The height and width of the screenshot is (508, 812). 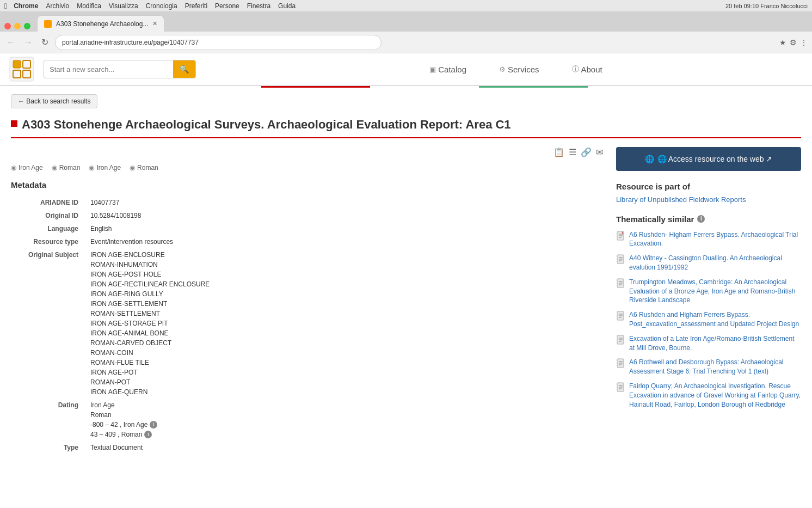 What do you see at coordinates (345, 216) in the screenshot?
I see `field-value-original-id: 10.5284/1008198` at bounding box center [345, 216].